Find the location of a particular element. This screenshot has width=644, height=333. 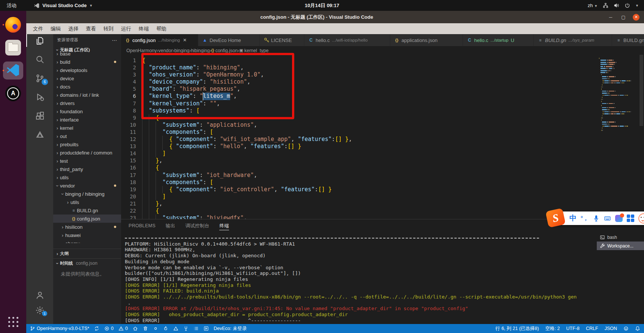

timeline-section-header: ›时间线config.json is located at coordinates (87, 263).